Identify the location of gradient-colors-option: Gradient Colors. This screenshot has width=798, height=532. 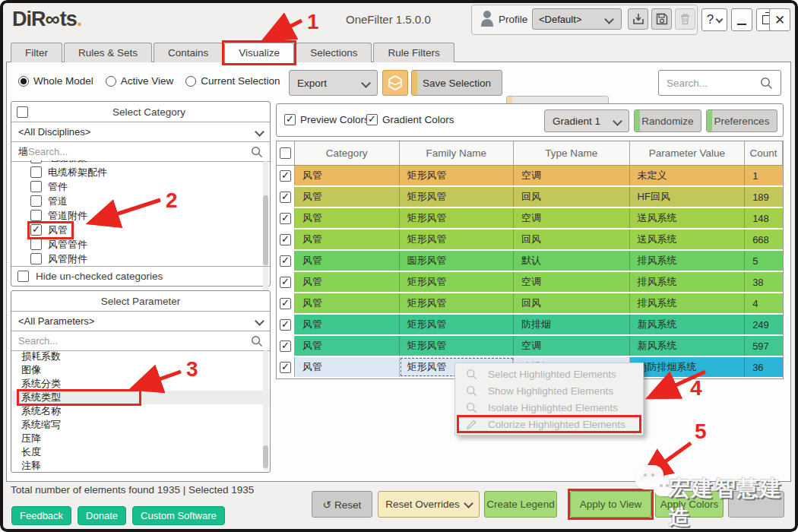
(410, 120).